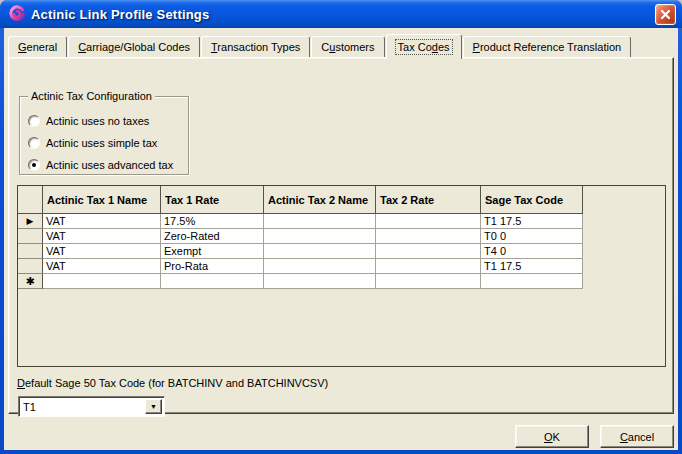  Describe the element at coordinates (348, 46) in the screenshot. I see `tab-customers: Customers` at that location.